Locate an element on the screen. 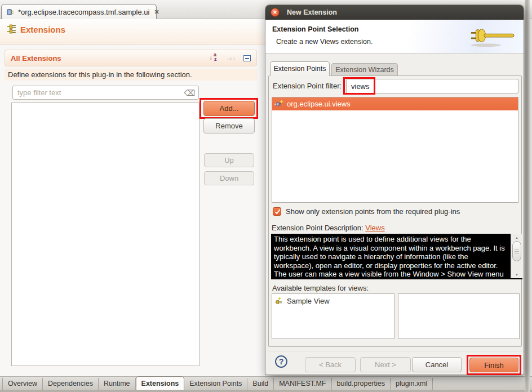 This screenshot has height=392, width=532. clear-filter-icon: ⌫ is located at coordinates (189, 93).